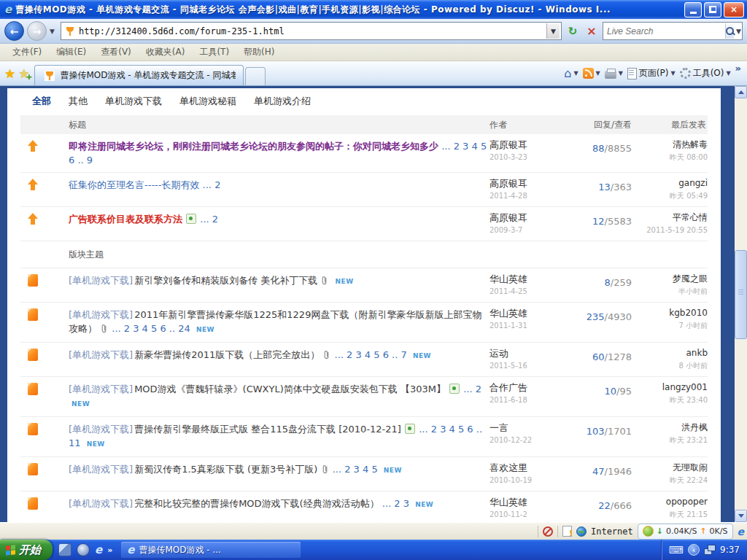 Image resolution: width=747 pixels, height=560 pixels. What do you see at coordinates (528, 353) in the screenshot?
I see `thread-author: 运动` at bounding box center [528, 353].